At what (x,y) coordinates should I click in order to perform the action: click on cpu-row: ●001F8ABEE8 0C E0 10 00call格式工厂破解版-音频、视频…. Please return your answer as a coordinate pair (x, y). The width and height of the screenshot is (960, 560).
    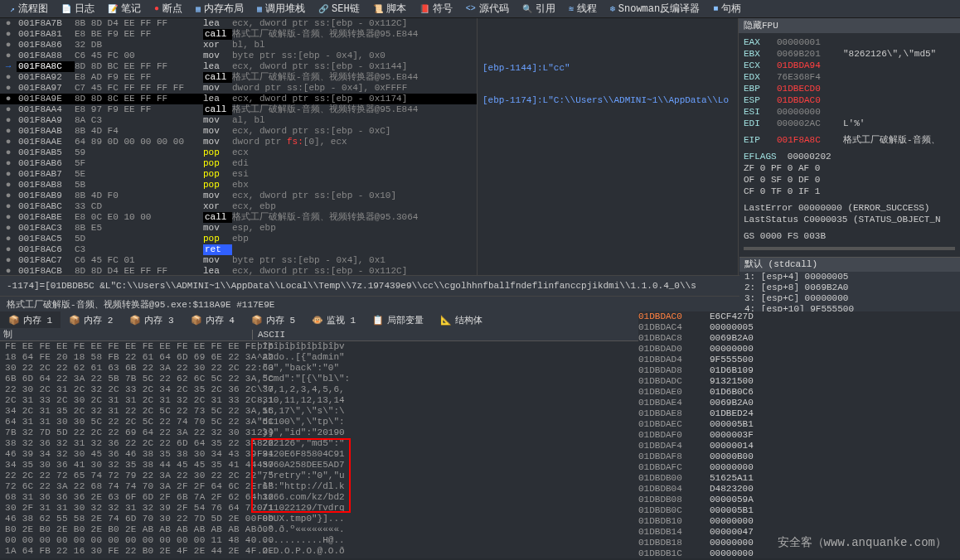
    Looking at the image, I should click on (239, 217).